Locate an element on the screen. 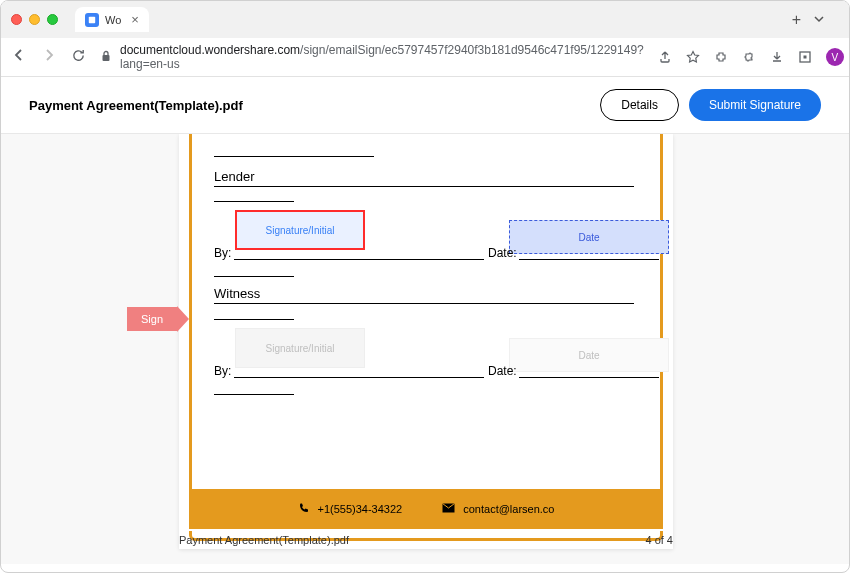 The width and height of the screenshot is (850, 573). address-bar-row: documentcloud.wondershare.com/sign/email… is located at coordinates (425, 58).